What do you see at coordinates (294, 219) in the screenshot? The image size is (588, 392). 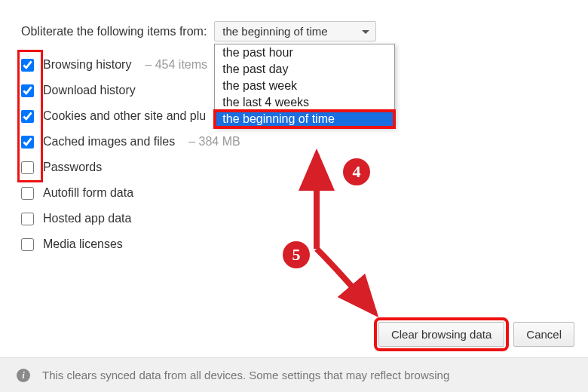 I see `option-hosted-app-data: Hosted app data` at bounding box center [294, 219].